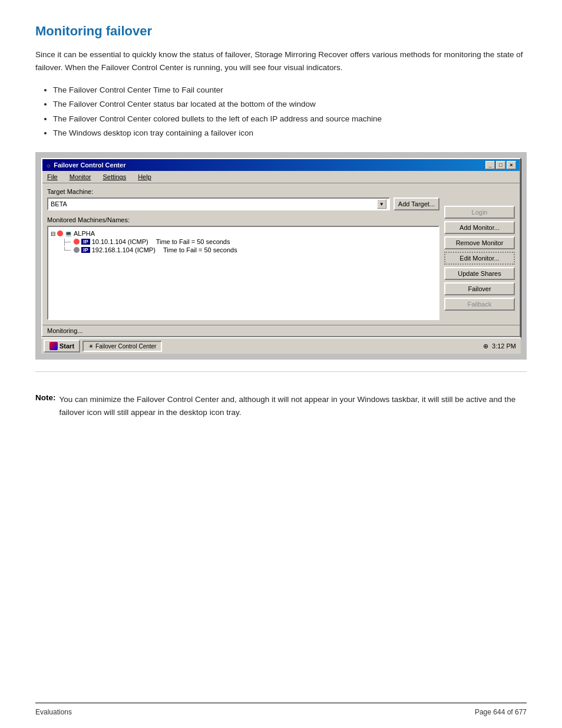 This screenshot has width=562, height=728. What do you see at coordinates (145, 250) in the screenshot?
I see `ip-protocol-2: (ICMP)` at bounding box center [145, 250].